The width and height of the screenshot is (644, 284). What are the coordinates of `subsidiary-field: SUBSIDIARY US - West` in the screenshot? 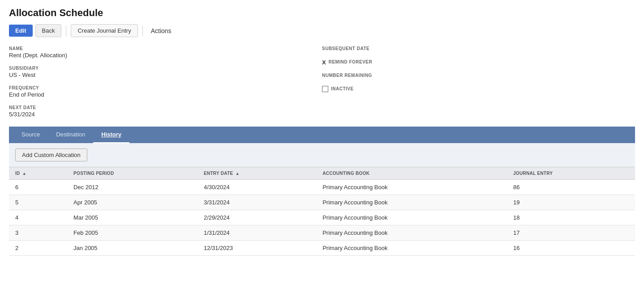 It's located at (166, 72).